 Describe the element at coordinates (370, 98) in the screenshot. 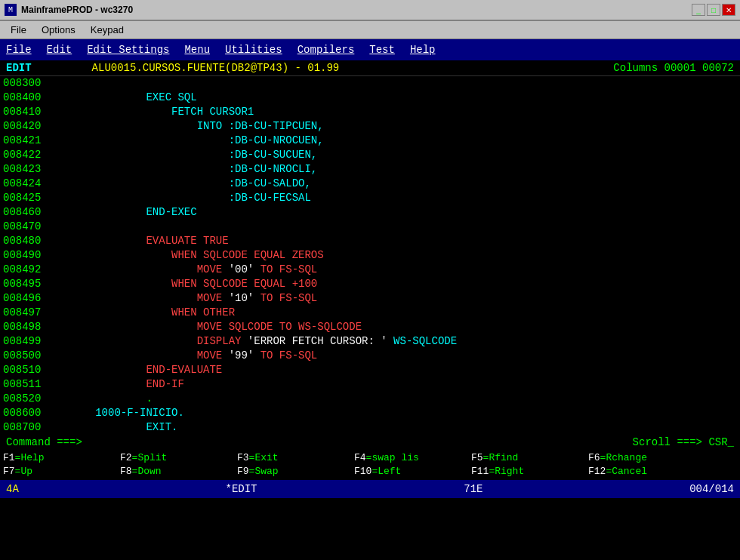

I see `table-row: 008400 EXEC SQL` at that location.